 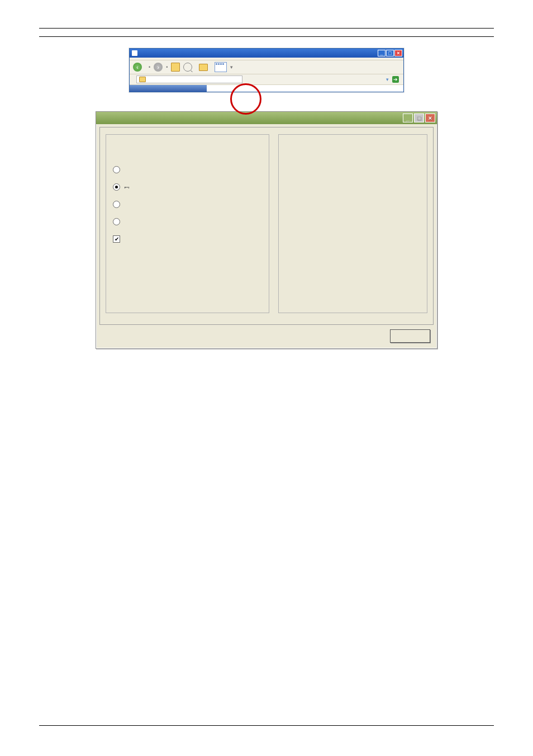 What do you see at coordinates (396, 79) in the screenshot?
I see `go-button: ➔` at bounding box center [396, 79].